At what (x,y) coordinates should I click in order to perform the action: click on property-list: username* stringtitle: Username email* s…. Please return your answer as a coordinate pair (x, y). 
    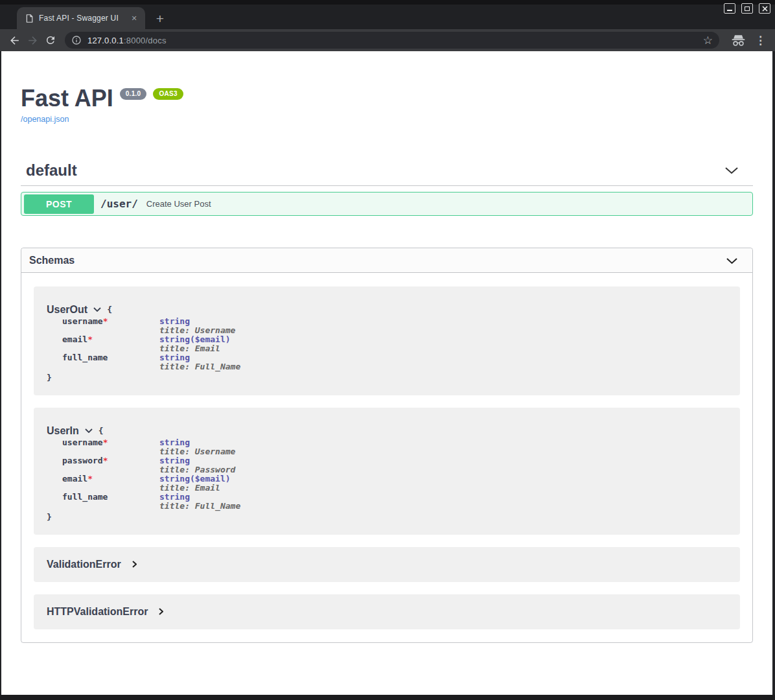
    Looking at the image, I should click on (387, 344).